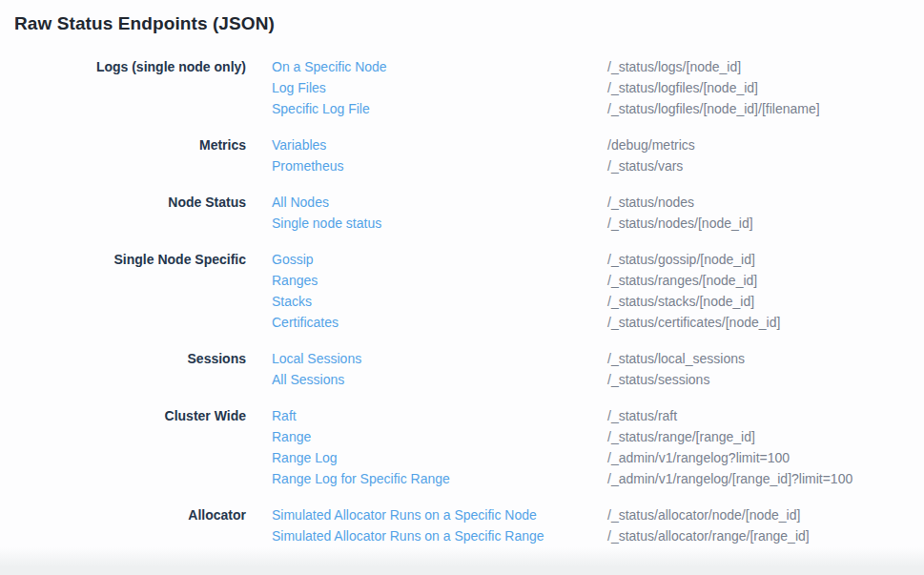 The image size is (924, 575). Describe the element at coordinates (598, 291) in the screenshot. I see `endpoint-rows: Gossip /_status/gossip/[node_id] Ranges …` at that location.